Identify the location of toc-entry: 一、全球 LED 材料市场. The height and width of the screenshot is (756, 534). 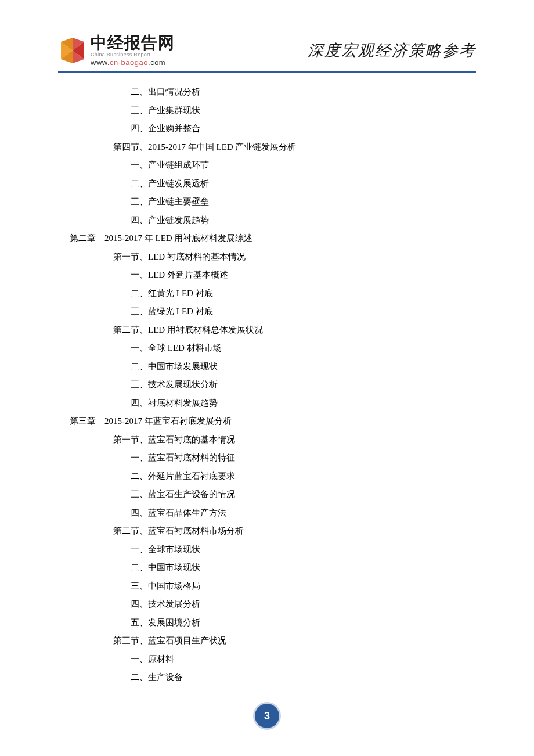
(273, 348).